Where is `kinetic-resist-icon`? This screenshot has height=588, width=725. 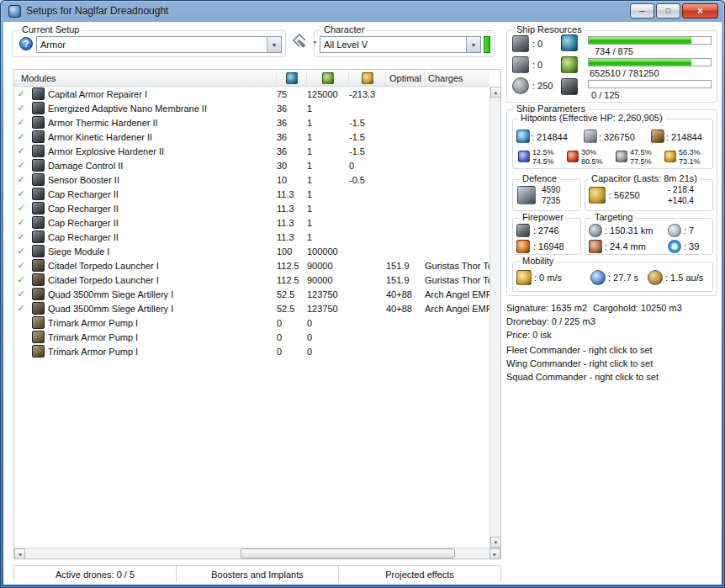 kinetic-resist-icon is located at coordinates (622, 156).